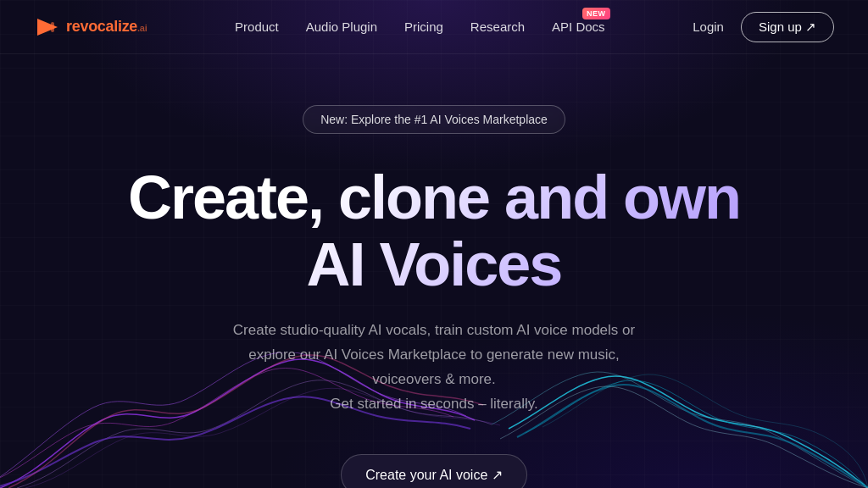 The height and width of the screenshot is (488, 868). Describe the element at coordinates (107, 27) in the screenshot. I see `logo-text: revocalize.ai` at that location.